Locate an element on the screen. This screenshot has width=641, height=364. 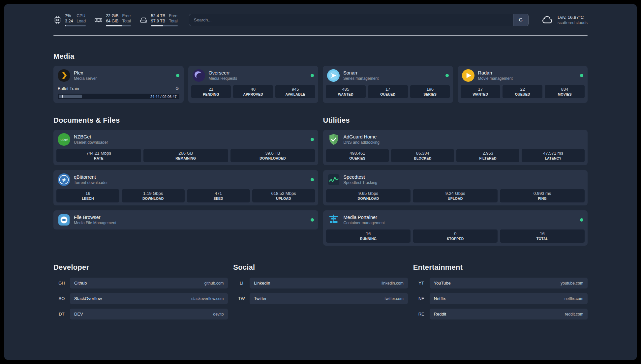
resource-widget-disk: 52.4 TB 97.9 TB Free Total is located at coordinates (159, 20).